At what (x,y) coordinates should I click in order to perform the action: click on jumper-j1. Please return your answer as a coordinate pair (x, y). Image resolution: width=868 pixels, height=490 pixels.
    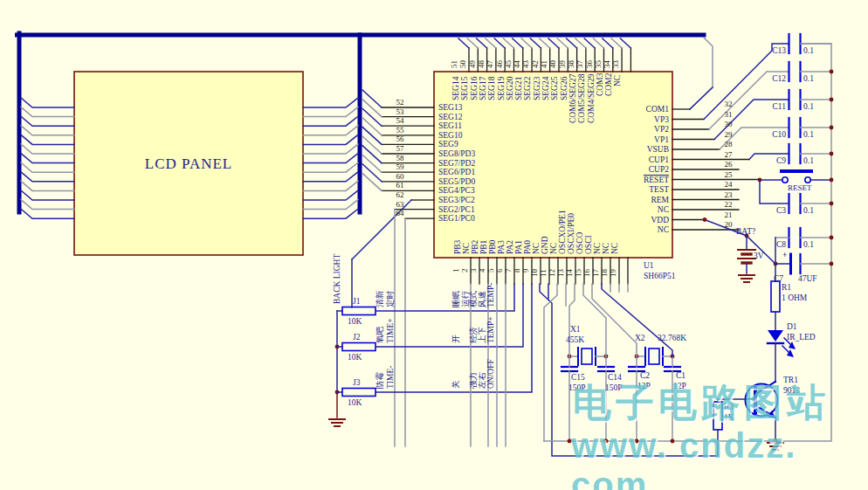
    Looking at the image, I should click on (359, 311).